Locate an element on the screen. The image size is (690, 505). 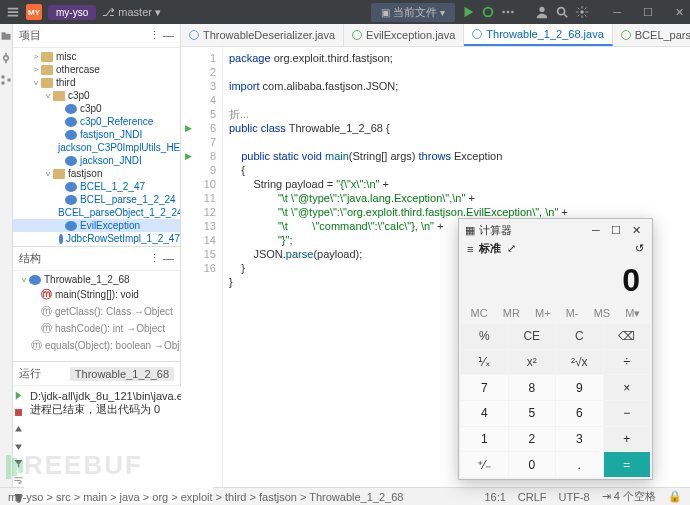
editor-tab: EvilException.java is located at coordinates (404, 35).